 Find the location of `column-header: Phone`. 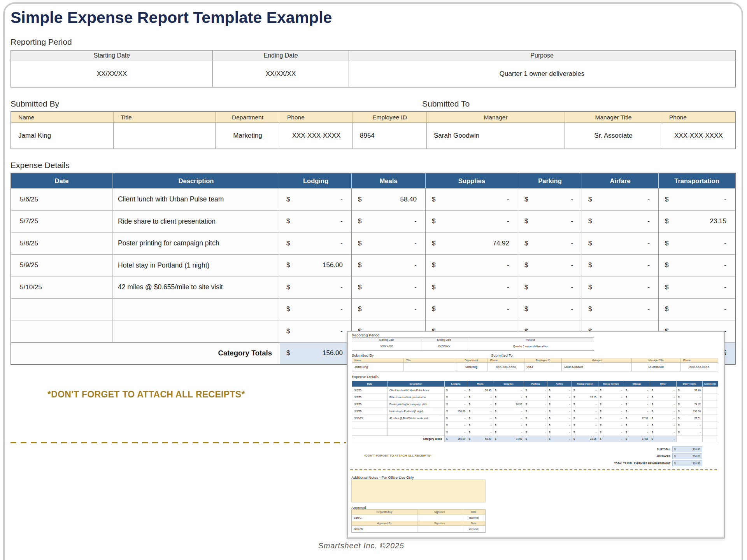

column-header: Phone is located at coordinates (699, 117).